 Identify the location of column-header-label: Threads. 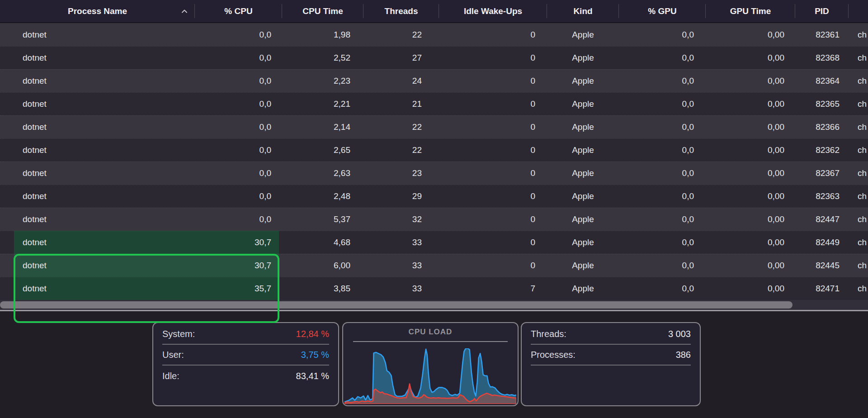
(401, 11).